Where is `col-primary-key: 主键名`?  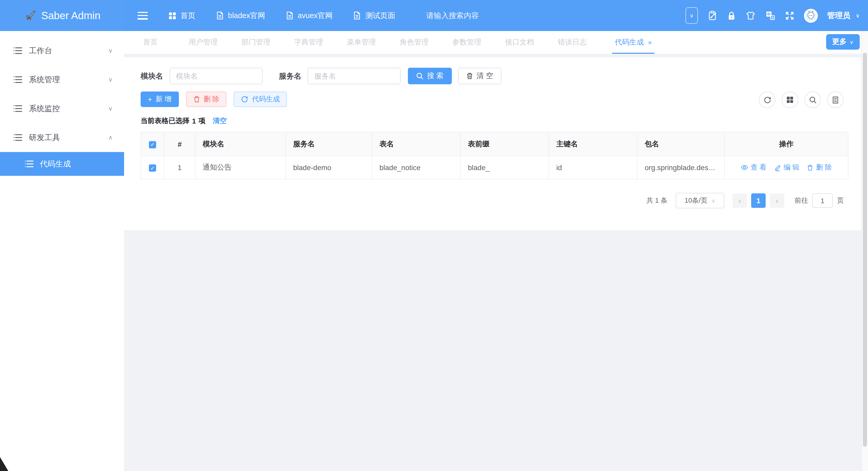
col-primary-key: 主键名 is located at coordinates (593, 144).